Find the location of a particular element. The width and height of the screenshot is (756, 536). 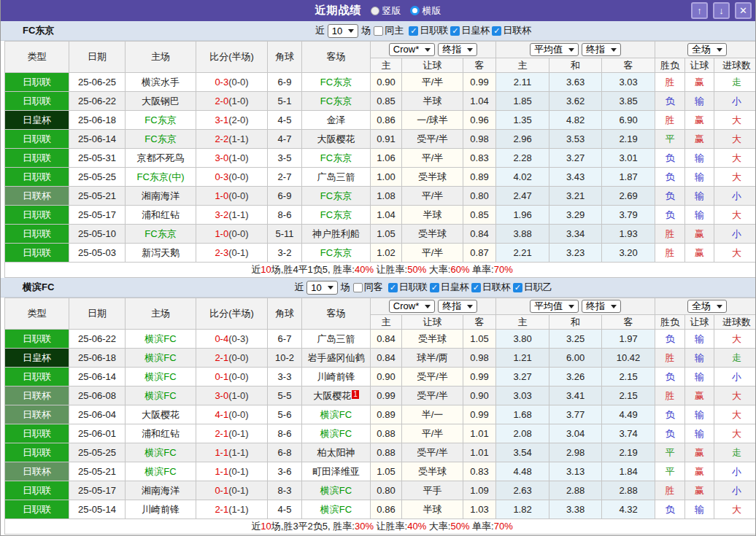

match-row: 日联杯25-05-21湘南海洋1-0(0-0)6-9FC东京1.08平/半0.8… is located at coordinates (381, 196).